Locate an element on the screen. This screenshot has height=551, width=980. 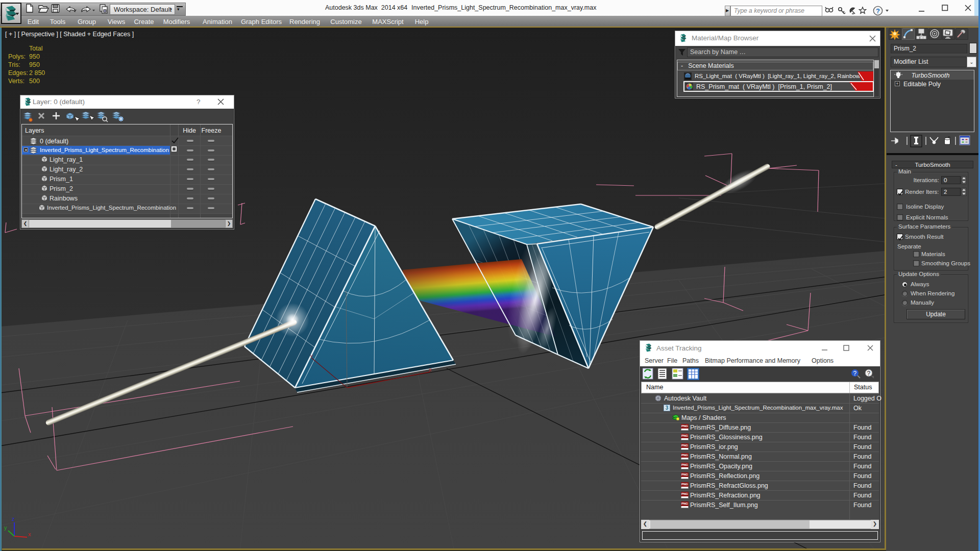
svg-text:[ + ] [ Perspective ] [ Shaded: [ + ] [ Perspective ] [ Shaded + Edged F… is located at coordinates (69, 34).